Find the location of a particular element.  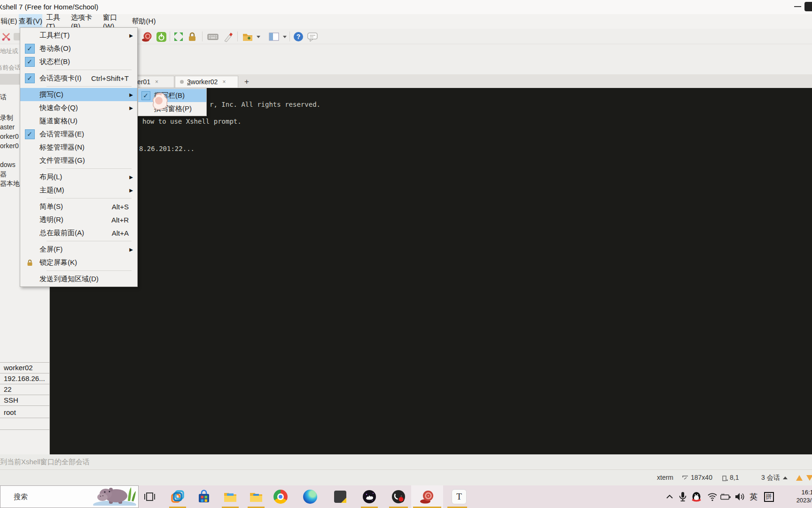

property-session-name: worker02 is located at coordinates (25, 368).